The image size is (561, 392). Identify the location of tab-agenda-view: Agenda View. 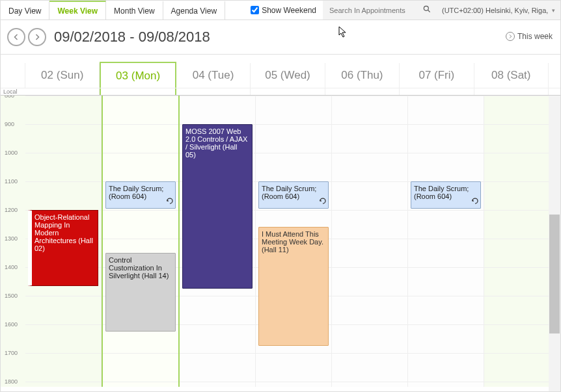
(195, 10).